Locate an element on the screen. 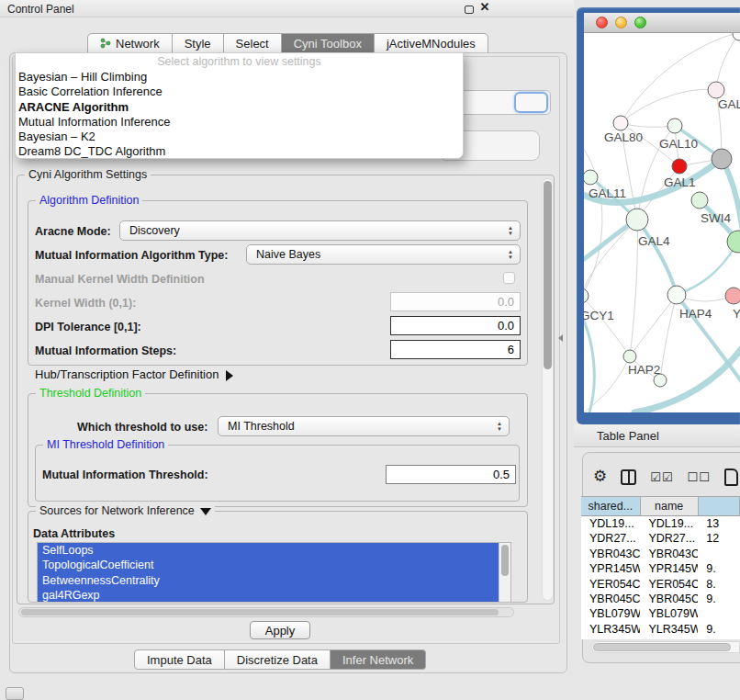 Image resolution: width=740 pixels, height=700 pixels. table-row: YDL19...YDL19...13 is located at coordinates (661, 524).